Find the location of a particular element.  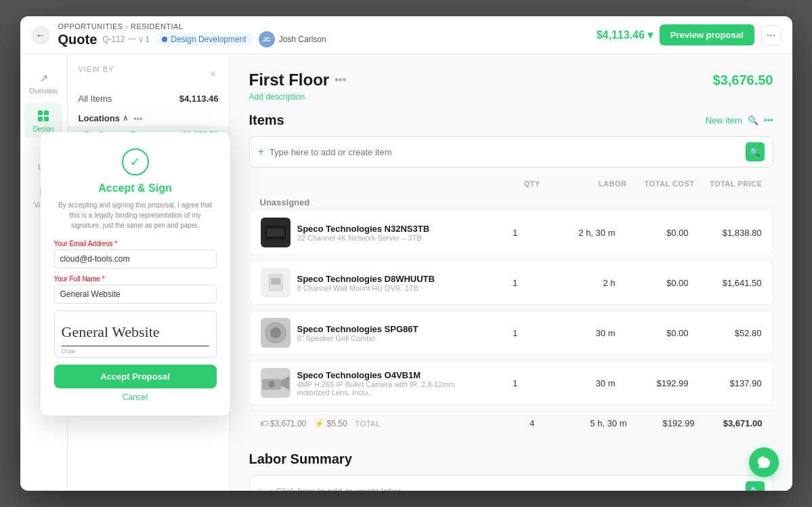

totals-left: 🏷 $3,671.00 ⚡ $5.50 TOTAL is located at coordinates (383, 424).